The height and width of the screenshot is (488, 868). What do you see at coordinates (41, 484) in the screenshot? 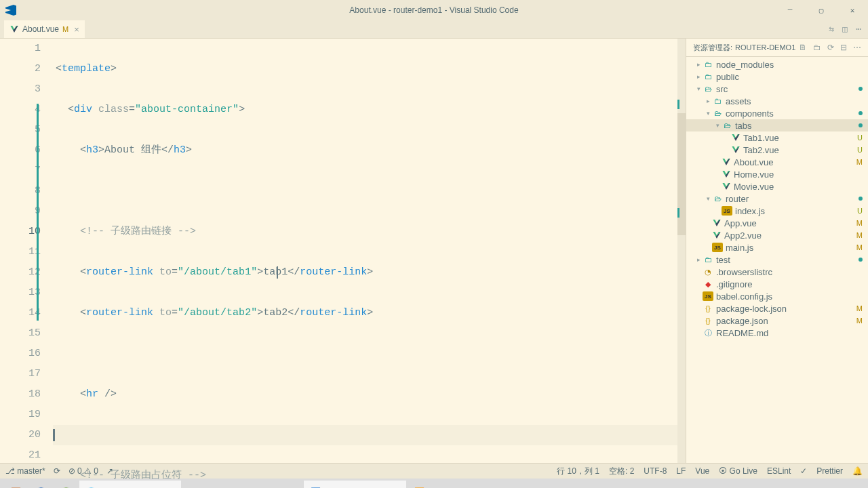
I see `taskbar-item: 🔵` at bounding box center [41, 484].